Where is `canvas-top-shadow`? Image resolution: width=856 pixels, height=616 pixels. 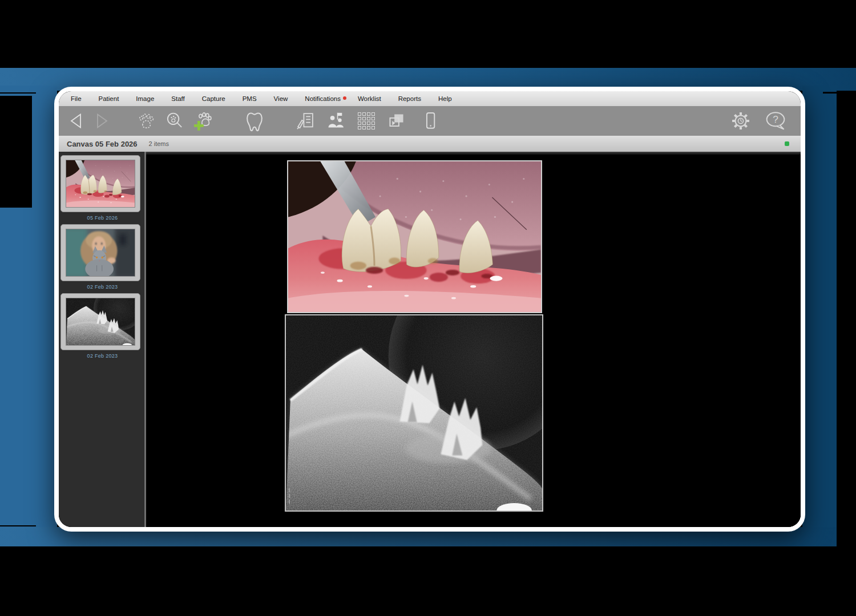 canvas-top-shadow is located at coordinates (474, 153).